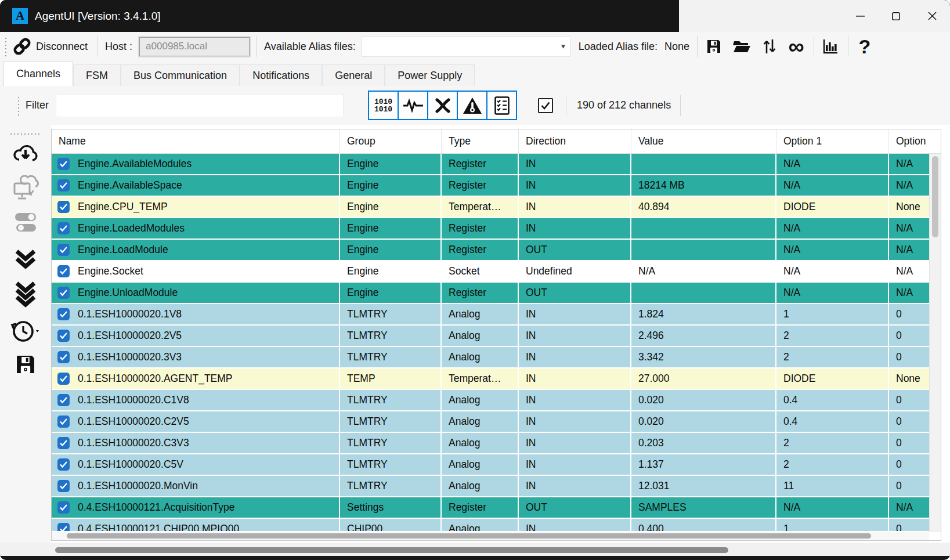 The width and height of the screenshot is (950, 560). Describe the element at coordinates (496, 292) in the screenshot. I see `table-row: Engine.UnloadModuleEngineRegisterOUTN/AN…` at that location.